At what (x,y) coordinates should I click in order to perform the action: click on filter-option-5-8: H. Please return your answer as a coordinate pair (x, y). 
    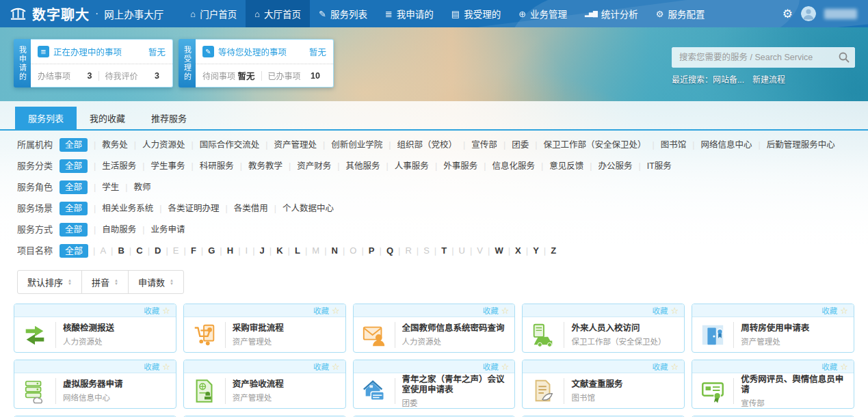
    Looking at the image, I should click on (224, 251).